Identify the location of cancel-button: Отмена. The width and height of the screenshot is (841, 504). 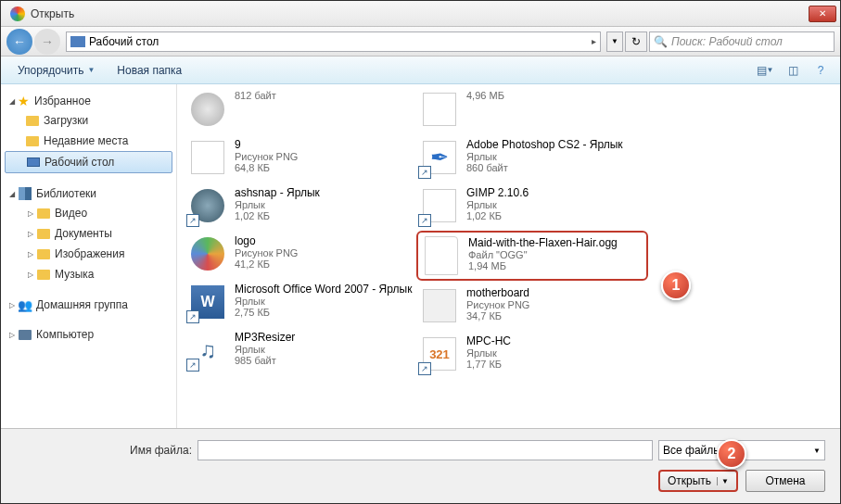
(785, 481).